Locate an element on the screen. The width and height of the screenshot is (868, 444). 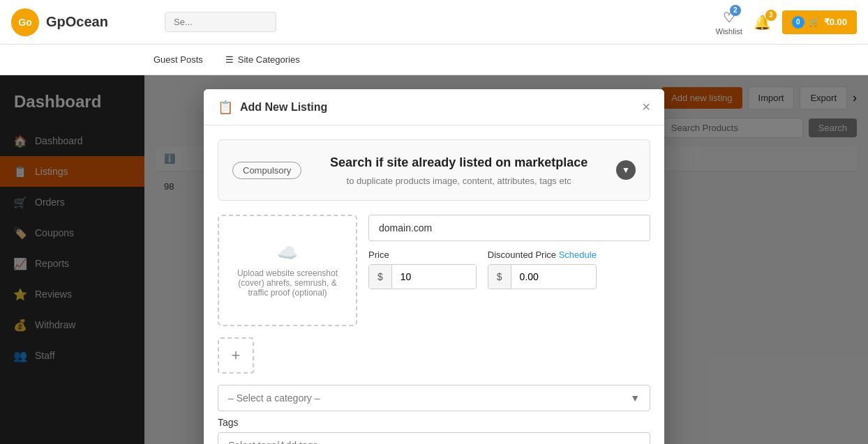
search-banner-subtitle: to duplicate products image, content, at… is located at coordinates (459, 181).